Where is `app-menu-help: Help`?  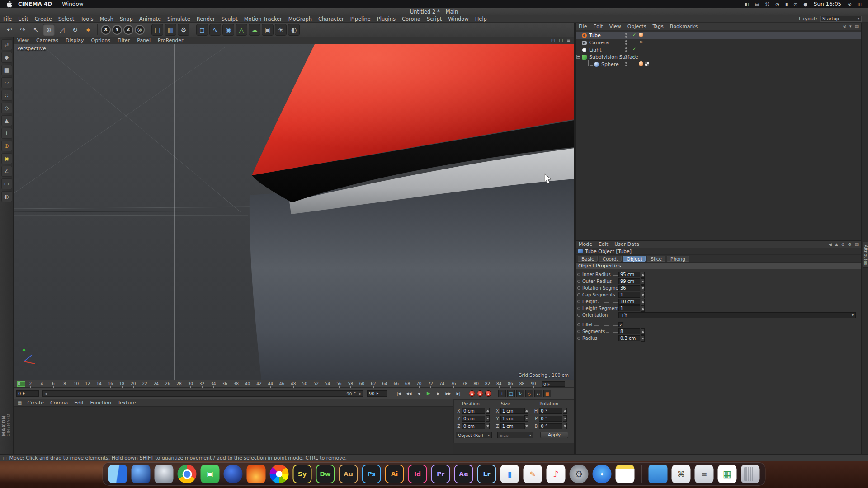
app-menu-help: Help is located at coordinates (481, 19).